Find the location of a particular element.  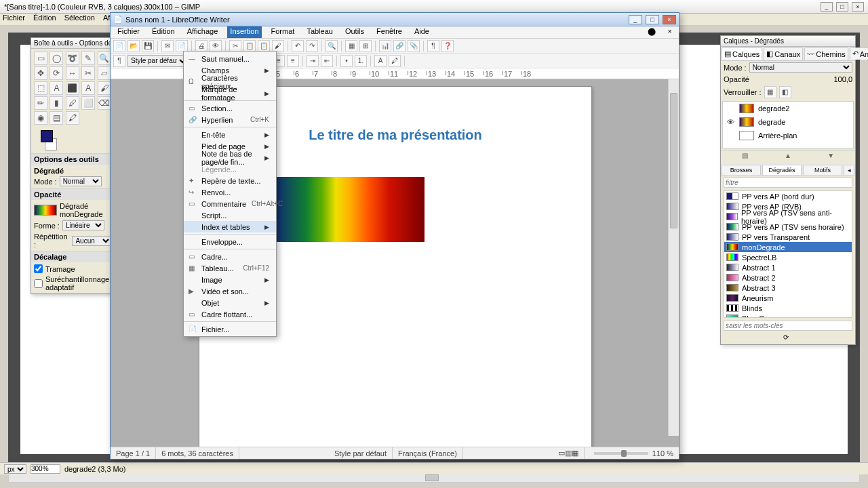

lo-vertical-scrollbar is located at coordinates (673, 258).